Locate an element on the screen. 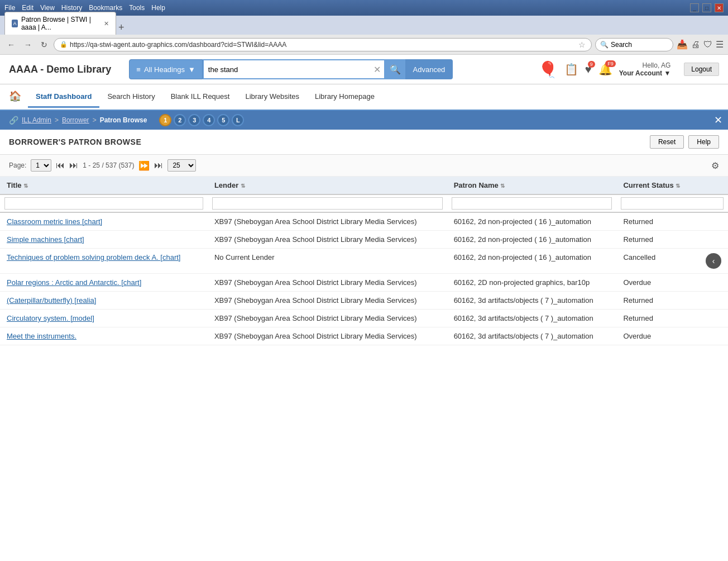 This screenshot has width=728, height=561. col-lender-sort-icon: ⇅ is located at coordinates (243, 186).